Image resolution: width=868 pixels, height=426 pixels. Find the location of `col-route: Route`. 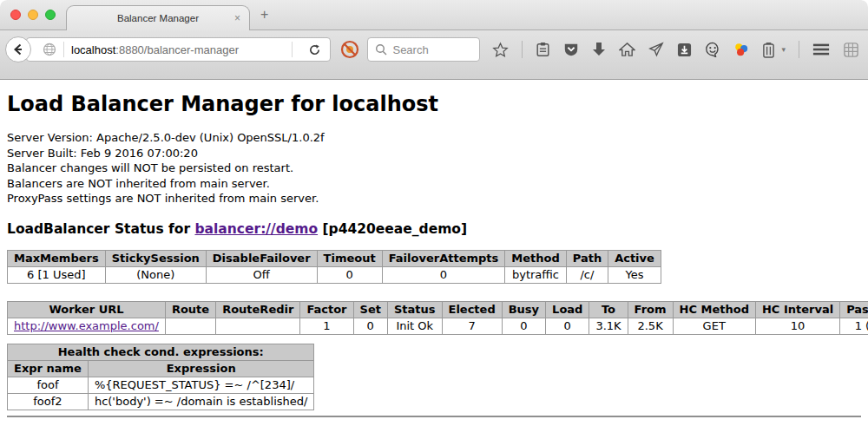

col-route: Route is located at coordinates (190, 309).